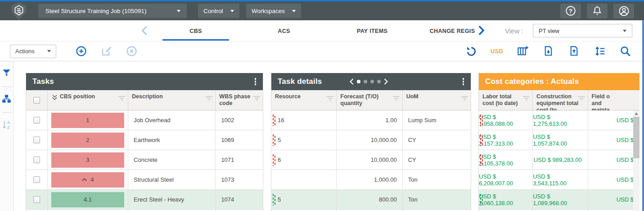 This screenshot has height=211, width=644. I want to click on tab-cbs: CBS, so click(196, 31).